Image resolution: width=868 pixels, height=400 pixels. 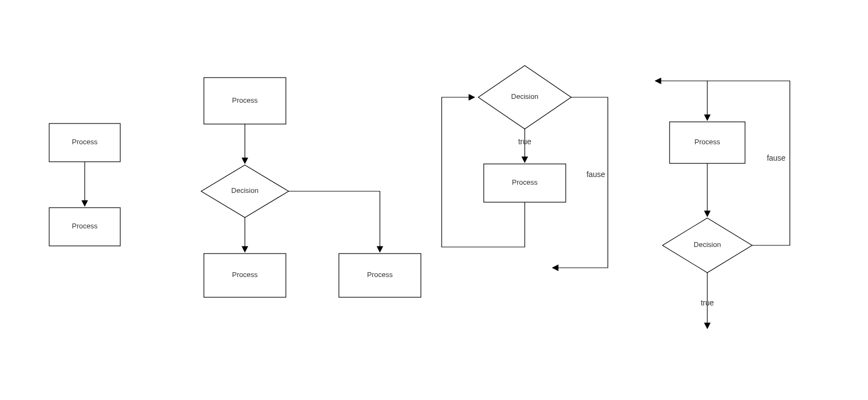 What do you see at coordinates (723, 204) in the screenshot?
I see `diagram-do-while-loop: Process Decision fause true` at bounding box center [723, 204].